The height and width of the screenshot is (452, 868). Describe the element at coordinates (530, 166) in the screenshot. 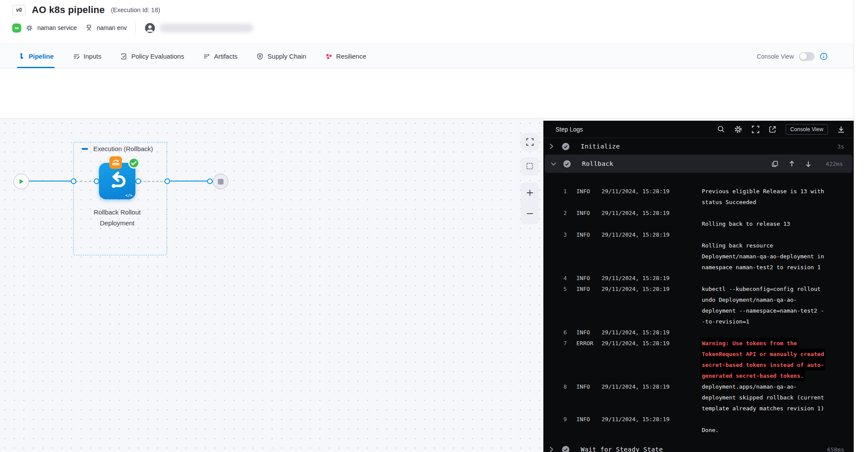

I see `marquee-select-button` at that location.